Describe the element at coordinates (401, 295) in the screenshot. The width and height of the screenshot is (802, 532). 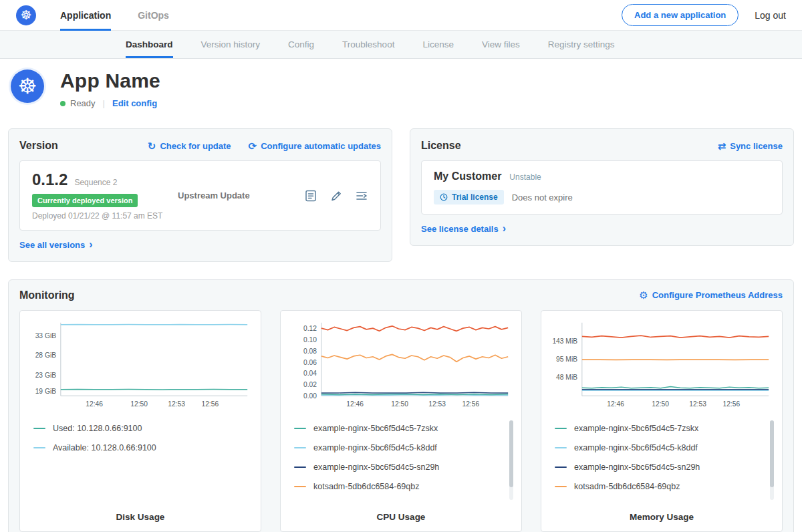
I see `monitoring-header: Monitoring ⚙ Configure Prometheus Addres…` at that location.